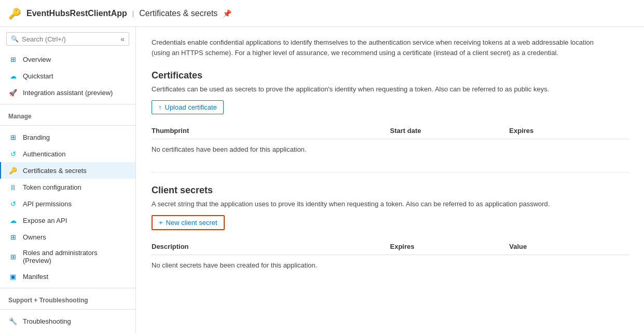 This screenshot has height=333, width=644. Describe the element at coordinates (55, 170) in the screenshot. I see `sidebar-item-certificates-label: Certificates & secrets` at that location.